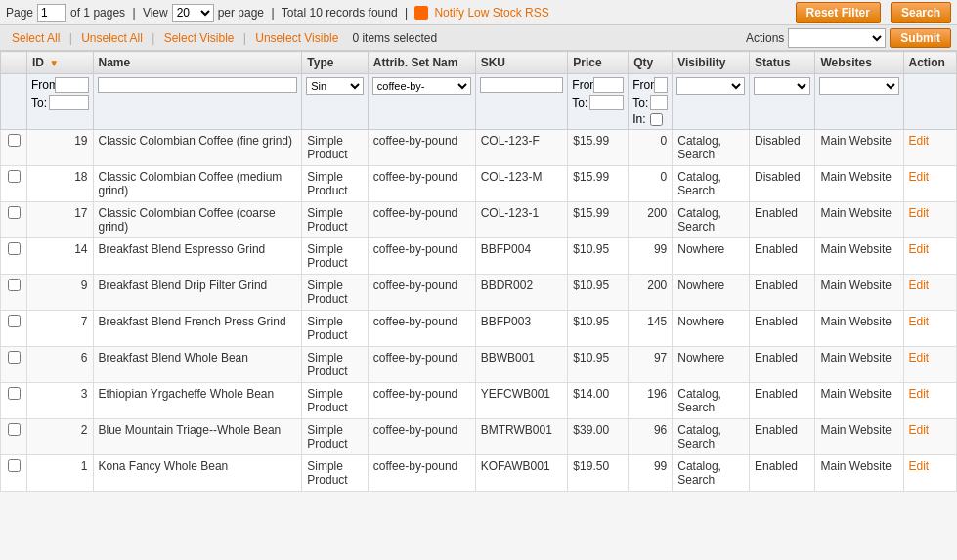 This screenshot has height=560, width=957. Describe the element at coordinates (54, 63) in the screenshot. I see `id-sort-arrow: ▼` at that location.